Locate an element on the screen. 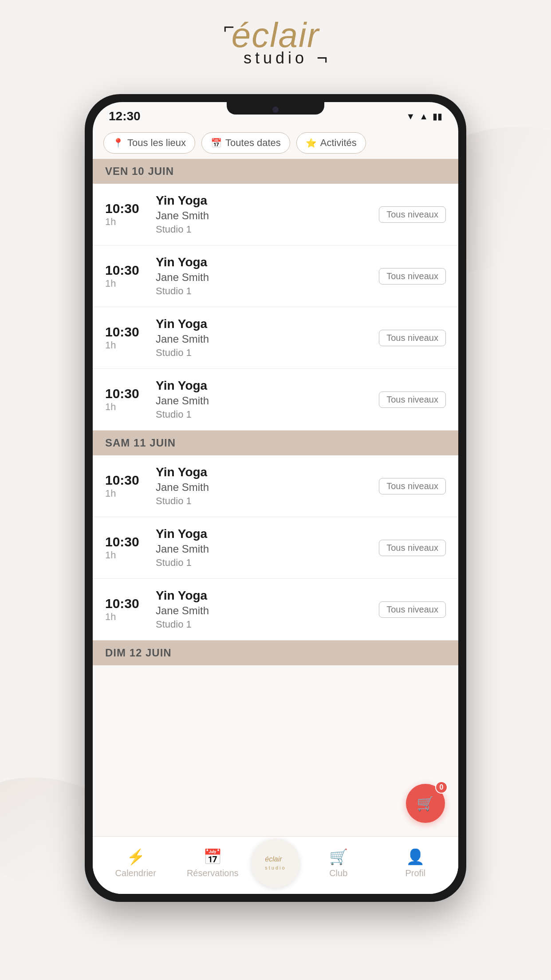  filter-date-label: Toutes dates is located at coordinates (253, 143).